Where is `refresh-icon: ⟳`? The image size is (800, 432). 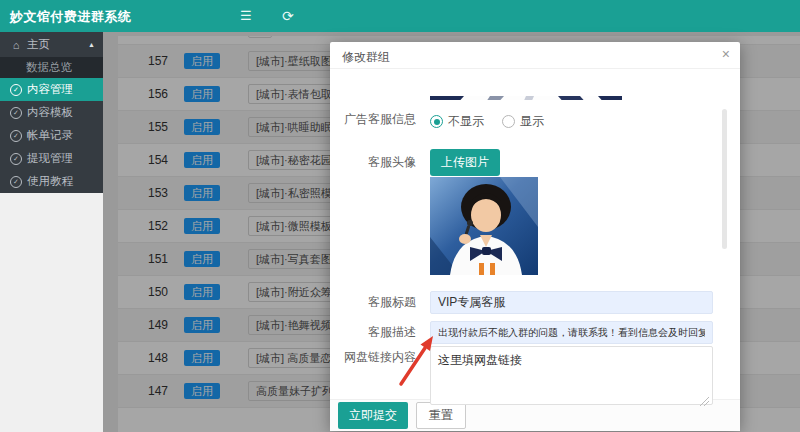 refresh-icon: ⟳ is located at coordinates (288, 16).